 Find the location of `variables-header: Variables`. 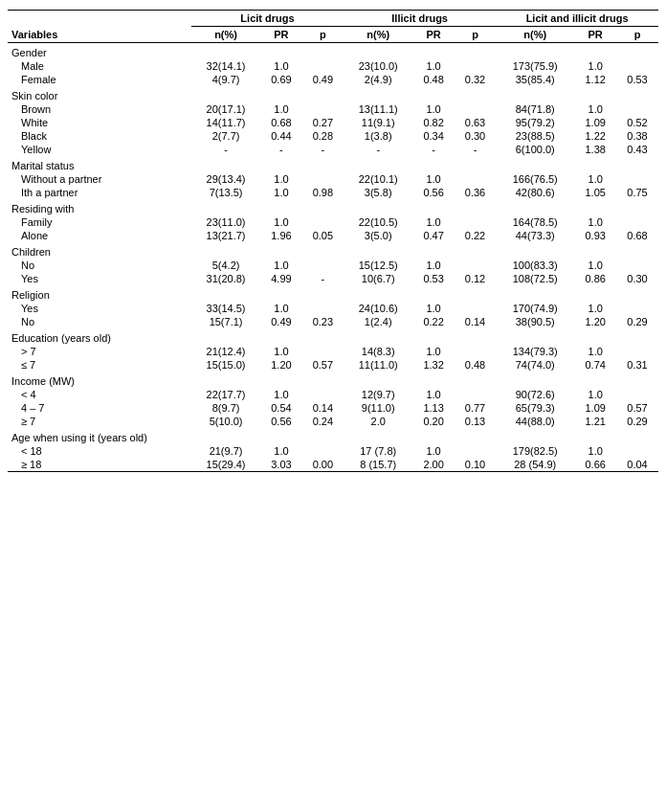

variables-header: Variables is located at coordinates (100, 27).